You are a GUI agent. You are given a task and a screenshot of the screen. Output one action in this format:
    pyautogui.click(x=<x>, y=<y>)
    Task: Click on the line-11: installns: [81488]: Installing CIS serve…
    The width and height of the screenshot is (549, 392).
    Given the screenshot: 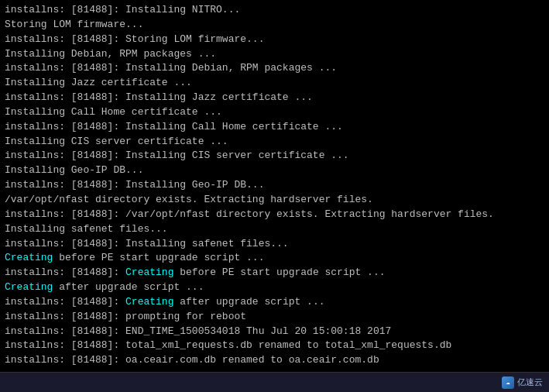 What is the action you would take?
    pyautogui.click(x=274, y=156)
    